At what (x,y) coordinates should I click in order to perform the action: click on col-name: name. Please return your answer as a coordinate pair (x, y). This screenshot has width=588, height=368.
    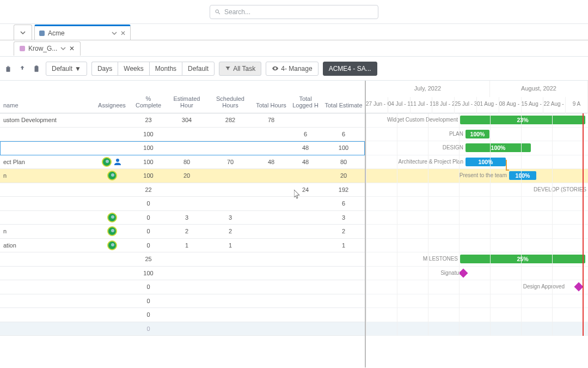
    Looking at the image, I should click on (47, 105).